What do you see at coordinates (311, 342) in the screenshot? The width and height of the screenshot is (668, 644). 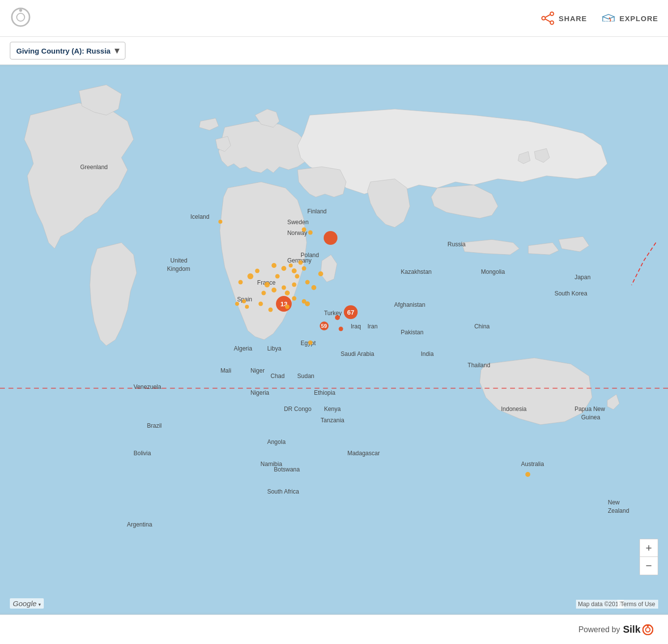 I see `map-bubble-eg` at bounding box center [311, 342].